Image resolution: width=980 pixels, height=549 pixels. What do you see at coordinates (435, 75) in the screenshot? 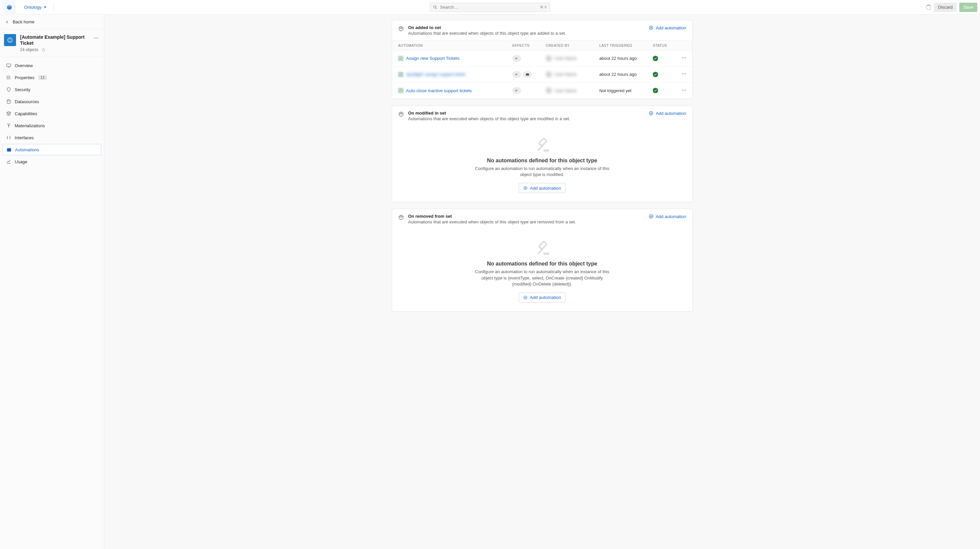
I see `automation-link: Spotlight: assign support ticket` at bounding box center [435, 75].